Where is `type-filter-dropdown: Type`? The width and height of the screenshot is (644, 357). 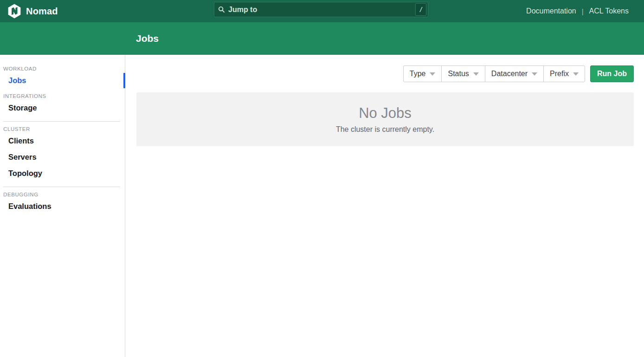
type-filter-dropdown: Type is located at coordinates (423, 74).